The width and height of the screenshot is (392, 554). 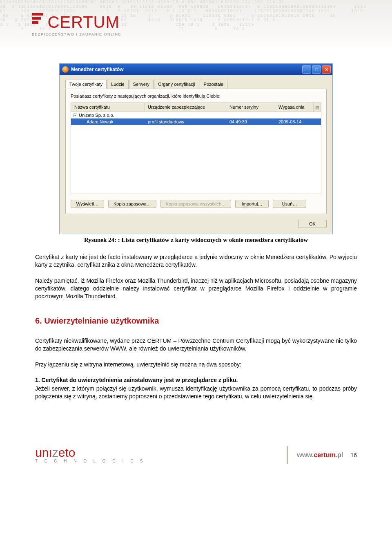 What do you see at coordinates (307, 69) in the screenshot?
I see `minimize-button: –` at bounding box center [307, 69].